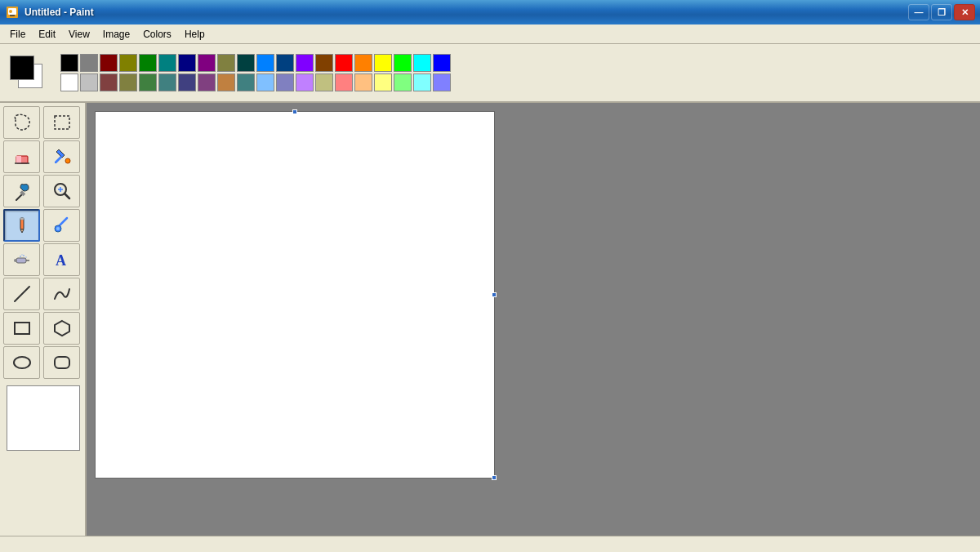  What do you see at coordinates (62, 157) in the screenshot?
I see `tool-fill` at bounding box center [62, 157].